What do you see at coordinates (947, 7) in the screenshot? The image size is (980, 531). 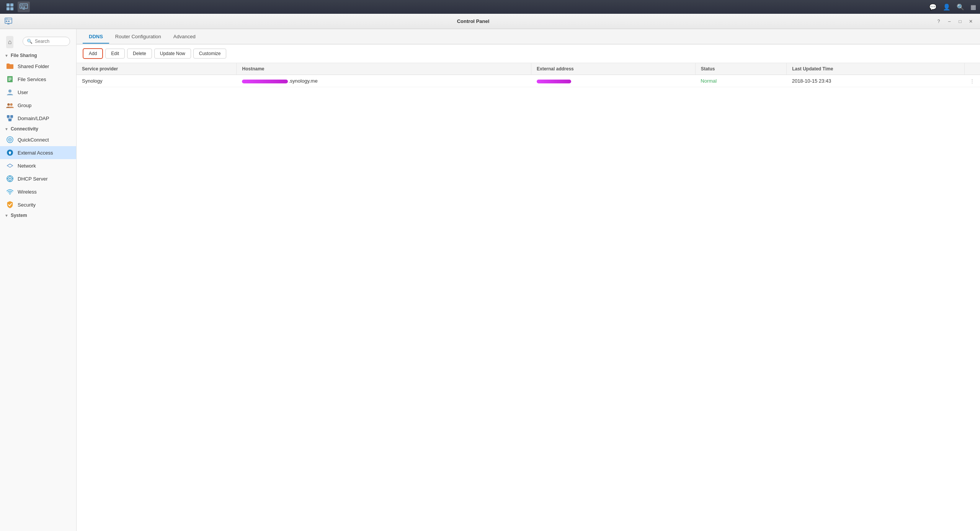 I see `user-taskbar-icon: 👤` at bounding box center [947, 7].